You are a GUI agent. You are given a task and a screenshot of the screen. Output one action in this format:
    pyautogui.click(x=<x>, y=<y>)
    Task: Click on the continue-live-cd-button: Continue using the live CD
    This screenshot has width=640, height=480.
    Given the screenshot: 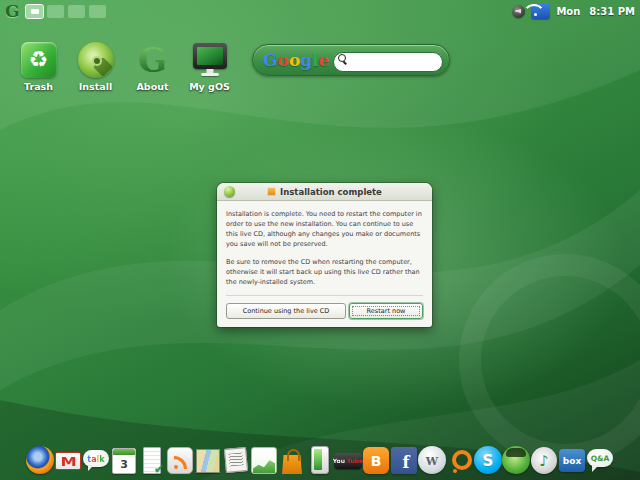 What is the action you would take?
    pyautogui.click(x=286, y=311)
    